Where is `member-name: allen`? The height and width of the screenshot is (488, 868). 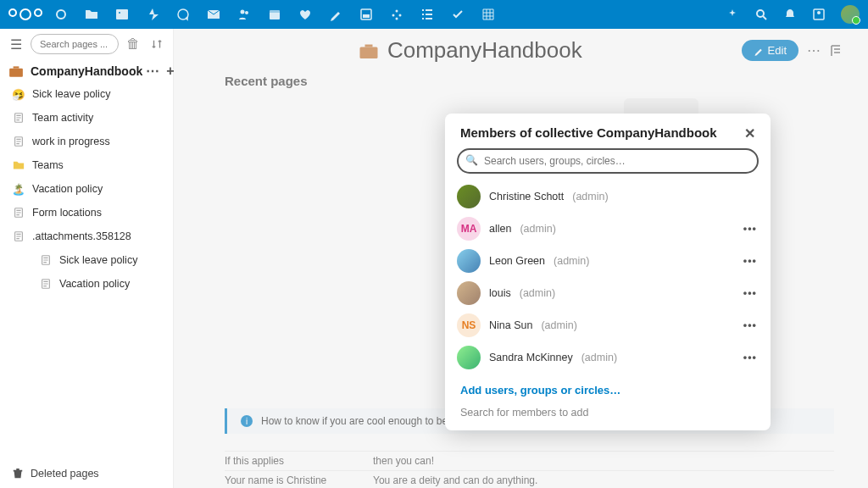
member-name: allen is located at coordinates (500, 229).